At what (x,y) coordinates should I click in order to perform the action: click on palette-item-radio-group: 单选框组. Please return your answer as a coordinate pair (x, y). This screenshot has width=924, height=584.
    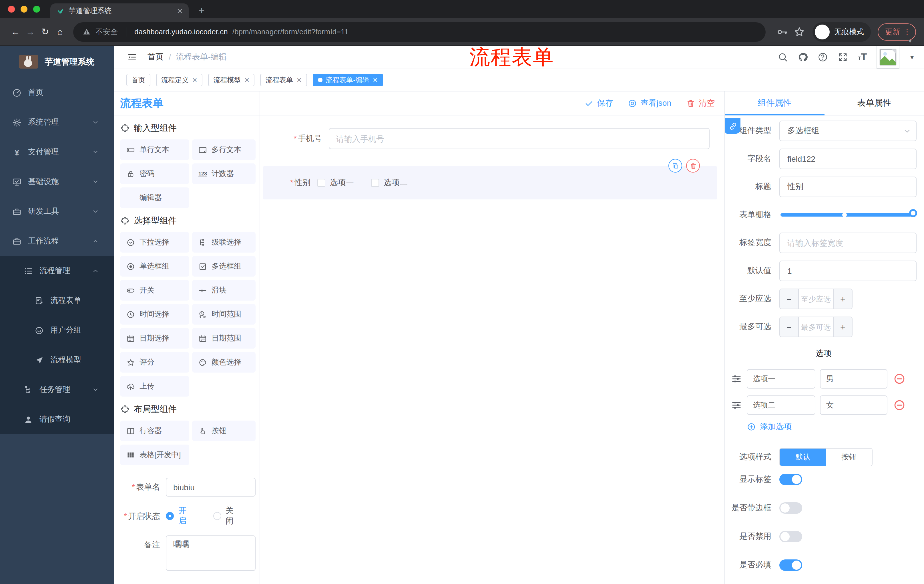
    Looking at the image, I should click on (155, 266).